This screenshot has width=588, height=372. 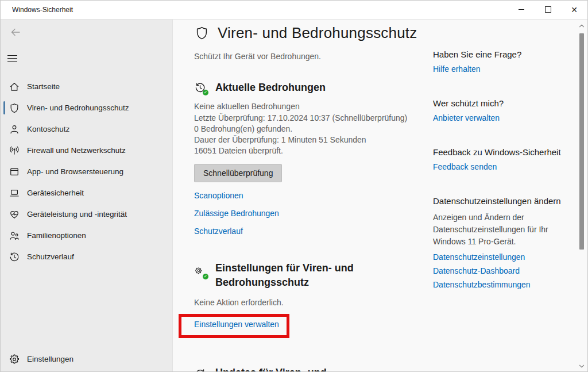 What do you see at coordinates (315, 106) in the screenshot?
I see `threat-status: Keine aktuellen Bedrohungen` at bounding box center [315, 106].